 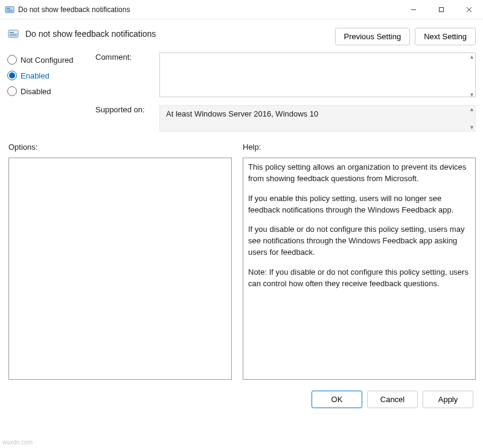 What do you see at coordinates (18, 442) in the screenshot?
I see `watermark-text: wsxdn.com` at bounding box center [18, 442].